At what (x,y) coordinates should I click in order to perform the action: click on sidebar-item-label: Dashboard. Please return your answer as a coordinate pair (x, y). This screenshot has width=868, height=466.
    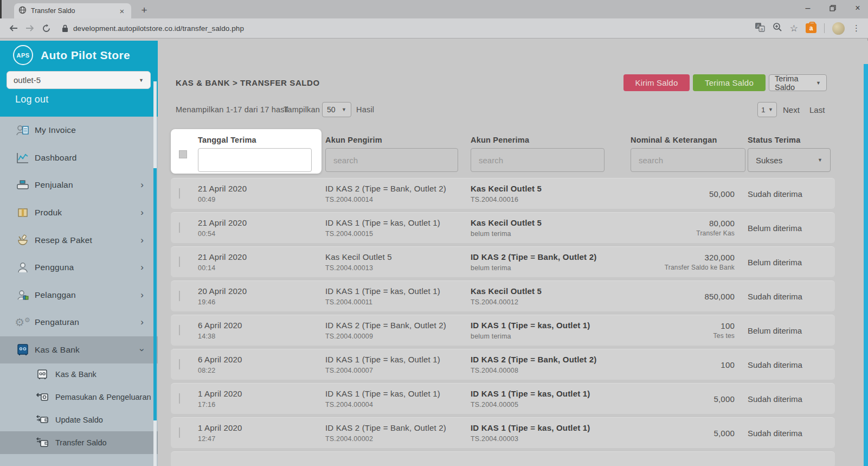
    Looking at the image, I should click on (56, 158).